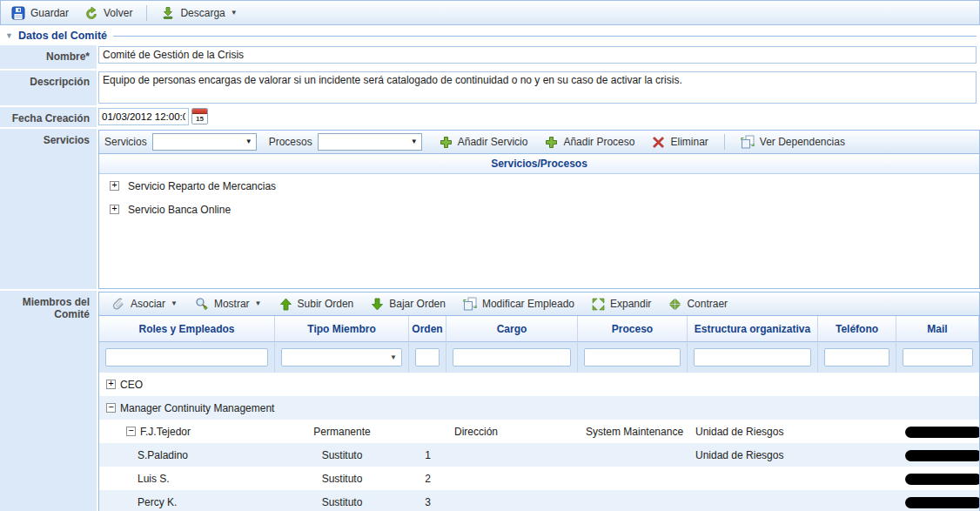  I want to click on expandir-button: Expandir, so click(621, 305).